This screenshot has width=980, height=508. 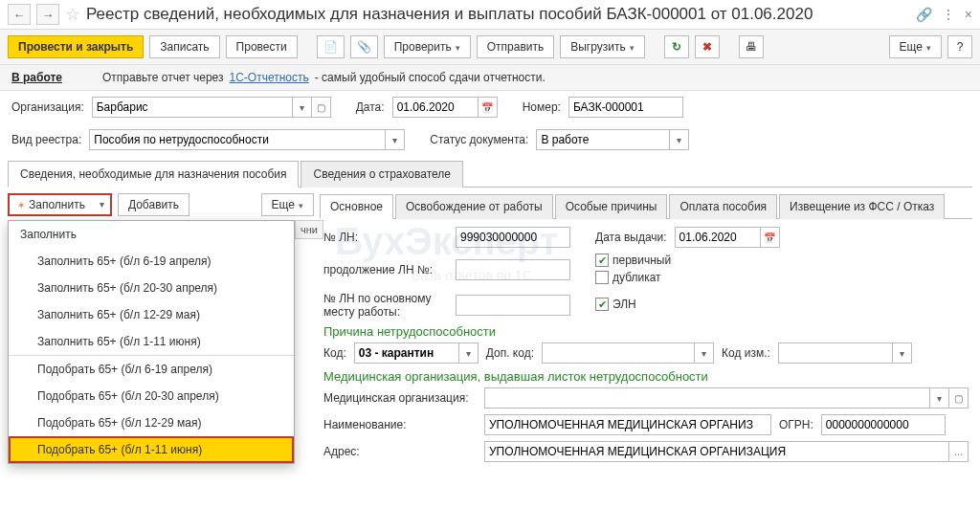 I want to click on left-more-button: Еще▾, so click(x=287, y=205).